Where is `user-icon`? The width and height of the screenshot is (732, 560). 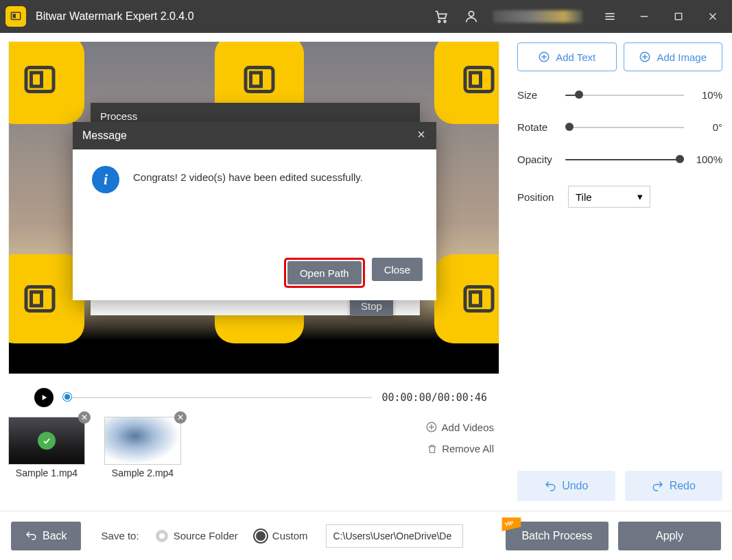 user-icon is located at coordinates (471, 16).